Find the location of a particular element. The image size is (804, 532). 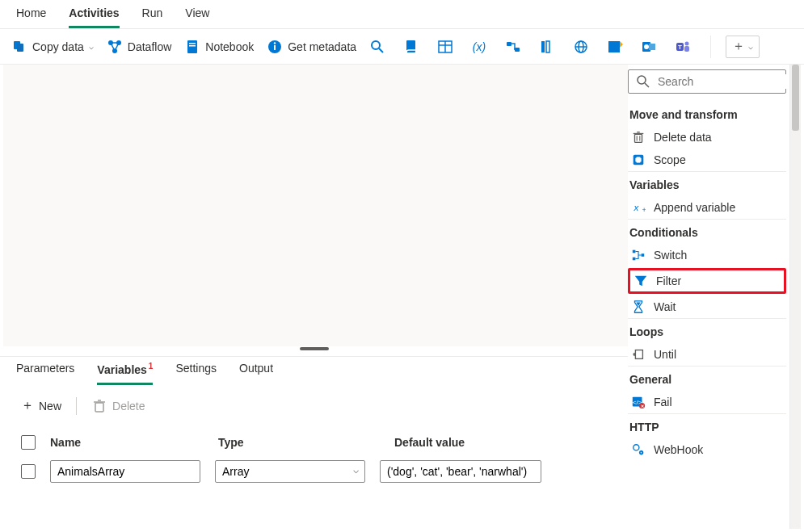

activity-label: Switch is located at coordinates (671, 255).